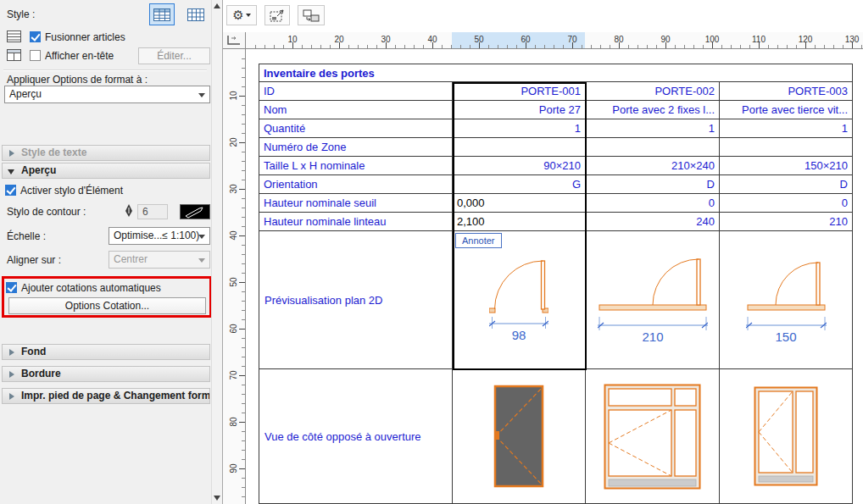 The width and height of the screenshot is (863, 504). Describe the element at coordinates (356, 437) in the screenshot. I see `side-view-row-label: Vue de côté opposé à ouverture` at that location.